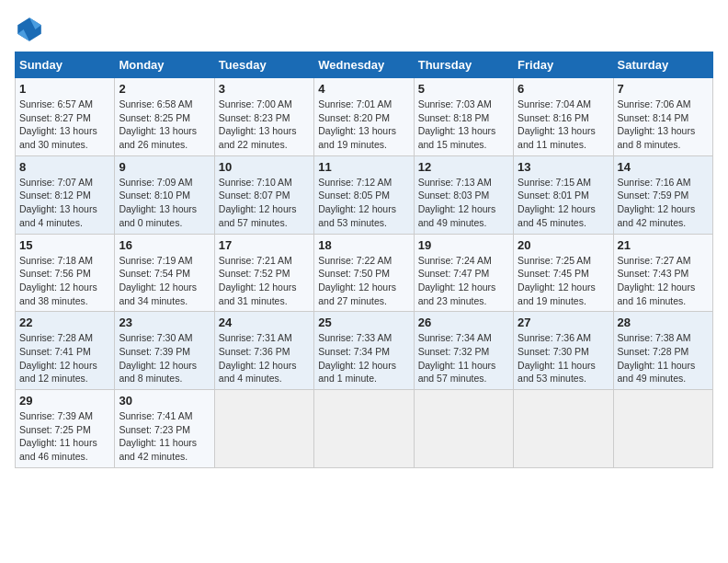 This screenshot has height=563, width=728. What do you see at coordinates (463, 202) in the screenshot?
I see `day-detail: Sunrise: 7:13 AMSunset: 8:03 PMDaylight:…` at bounding box center [463, 202].